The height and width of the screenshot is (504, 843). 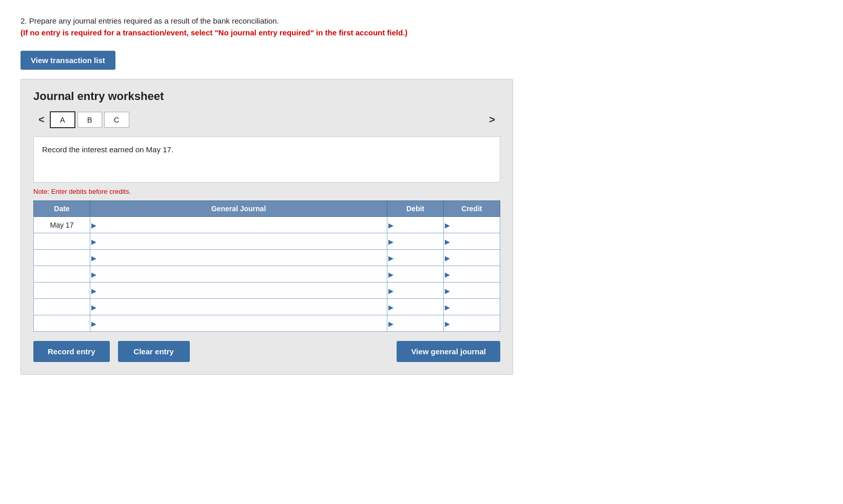 What do you see at coordinates (62, 225) in the screenshot?
I see `date-cell-0: May 17` at bounding box center [62, 225].